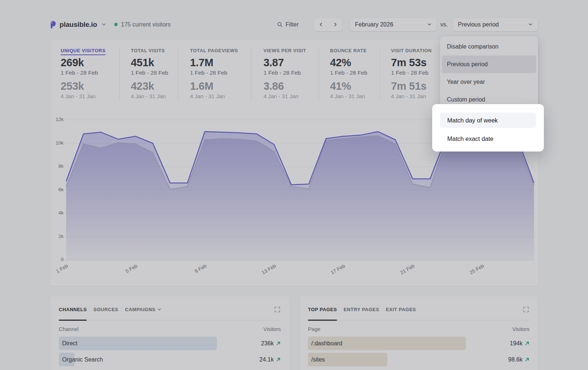  What do you see at coordinates (488, 120) in the screenshot?
I see `popup-item-match-day-of-week: Match day of week` at bounding box center [488, 120].